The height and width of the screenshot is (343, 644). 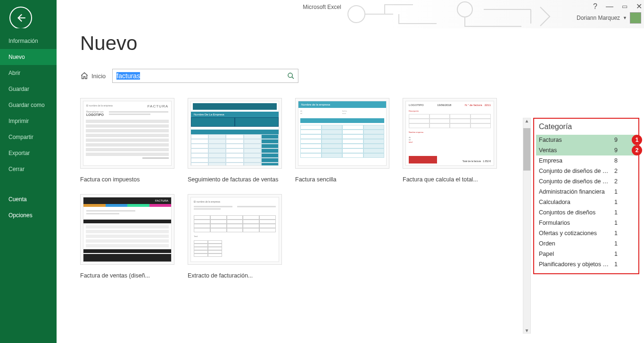 I want to click on sidebar-item-save: Guardar, so click(x=28, y=89).